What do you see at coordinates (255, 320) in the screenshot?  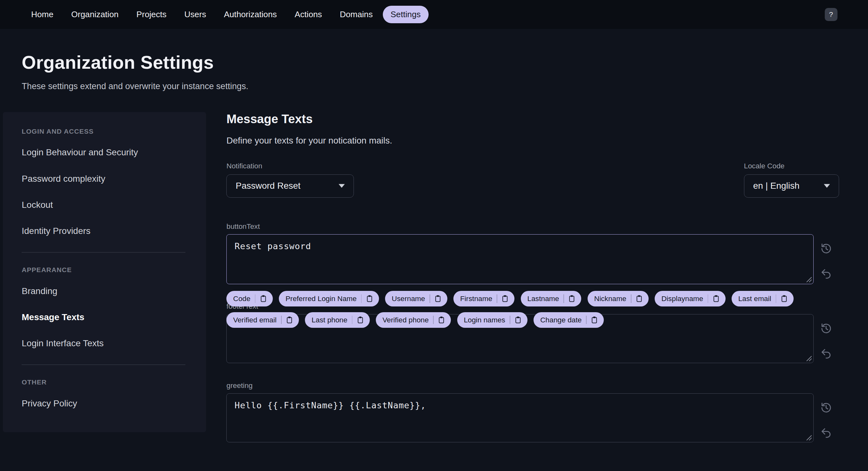 I see `chip-label: Verified email` at bounding box center [255, 320].